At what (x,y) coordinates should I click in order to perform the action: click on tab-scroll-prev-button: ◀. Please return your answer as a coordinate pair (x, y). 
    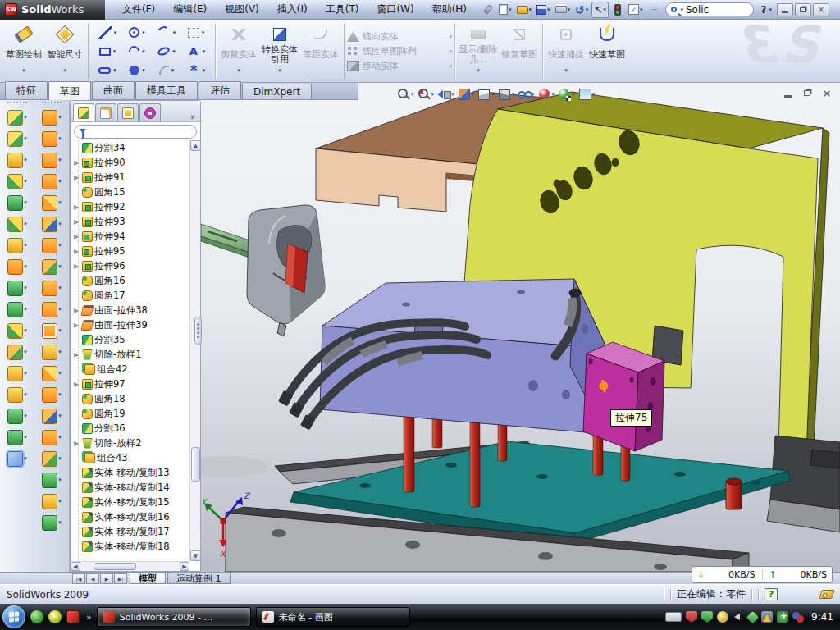
    Looking at the image, I should click on (93, 579).